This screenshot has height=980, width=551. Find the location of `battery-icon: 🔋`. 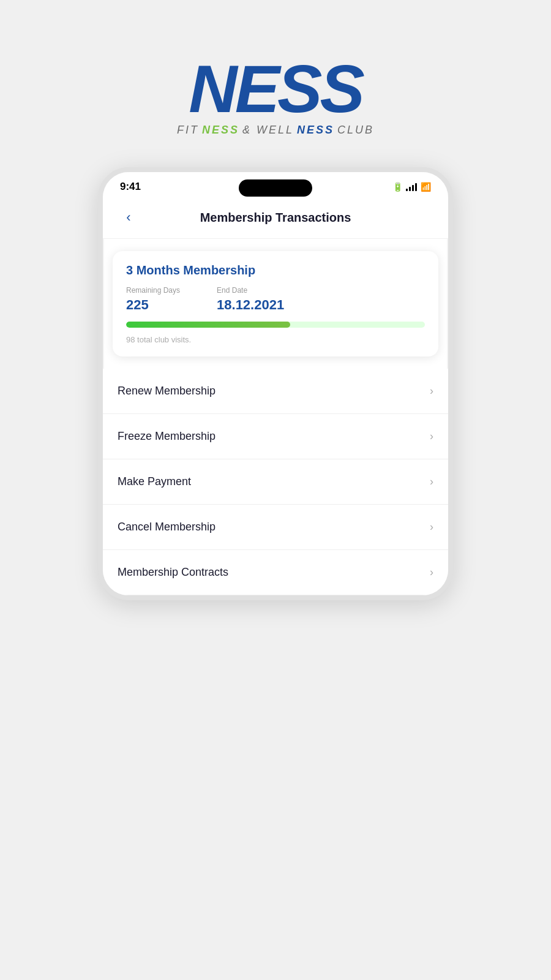

battery-icon: 🔋 is located at coordinates (398, 187).